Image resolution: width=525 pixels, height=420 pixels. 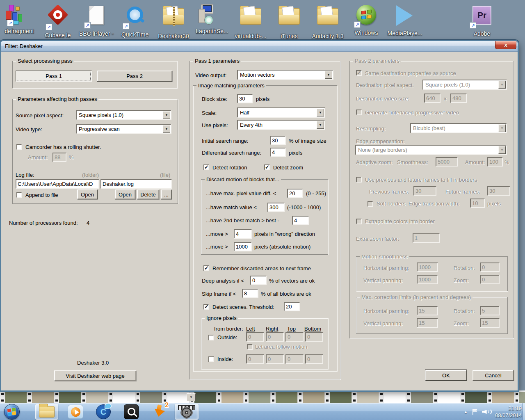 What do you see at coordinates (405, 20) in the screenshot?
I see `desktop-icon-mediaplayer: MediaPlaye...` at bounding box center [405, 20].